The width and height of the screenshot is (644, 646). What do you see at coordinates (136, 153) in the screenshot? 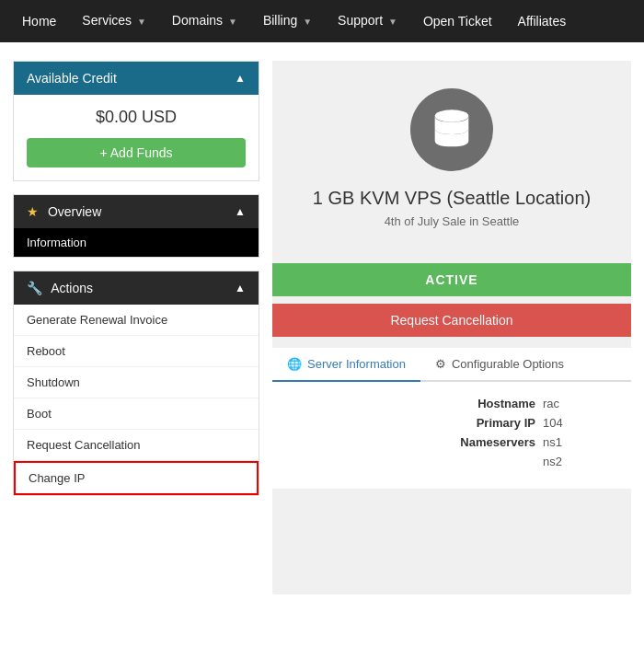
I see `add-funds-button: + Add Funds` at bounding box center [136, 153].